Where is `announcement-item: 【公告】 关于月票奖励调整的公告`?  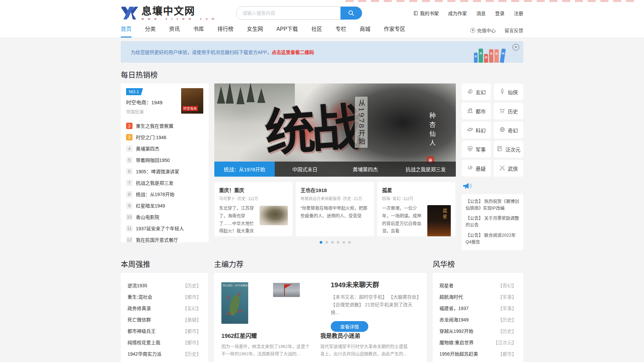 announcement-item: 【公告】 关于月票奖励调整的公告 is located at coordinates (492, 222).